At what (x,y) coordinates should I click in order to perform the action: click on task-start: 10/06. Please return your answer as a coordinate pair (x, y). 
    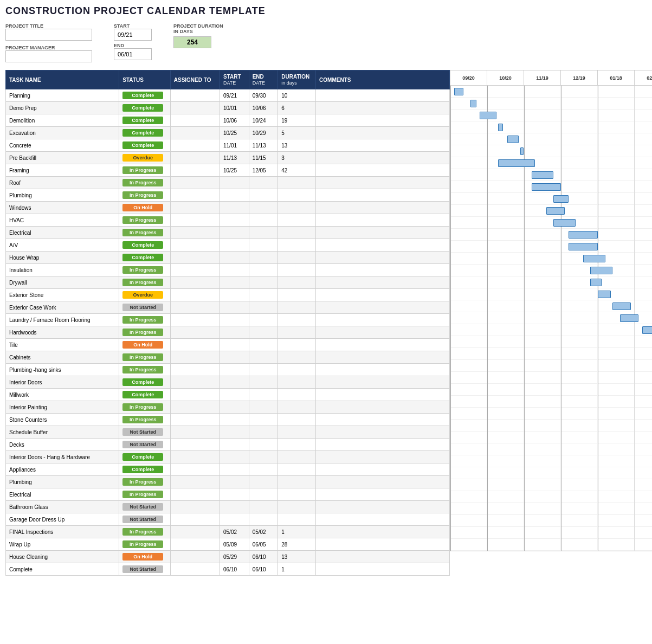
    Looking at the image, I should click on (234, 120).